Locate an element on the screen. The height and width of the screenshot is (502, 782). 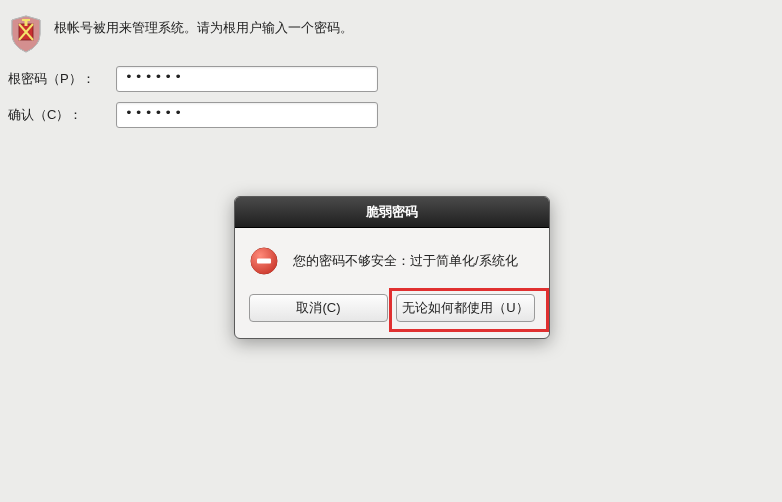
password-label: 根密码（P）： is located at coordinates (62, 79).